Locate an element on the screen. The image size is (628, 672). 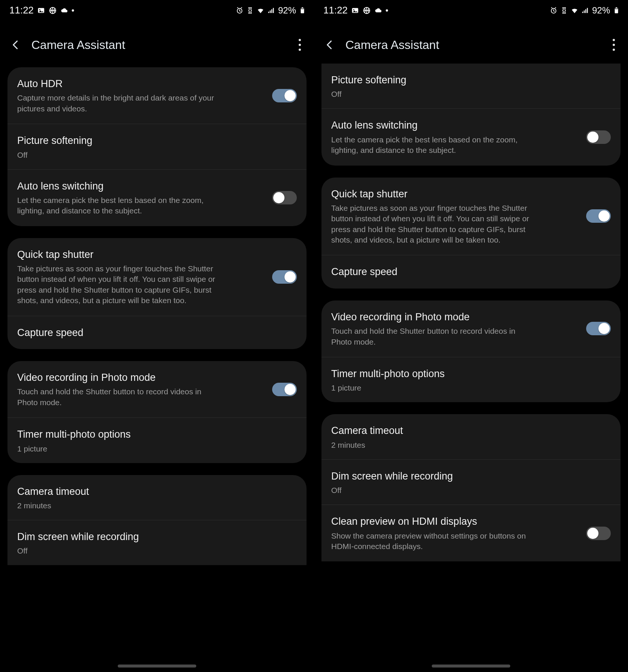
setting-description: Capture more details in the bright and d… is located at coordinates (137, 103).